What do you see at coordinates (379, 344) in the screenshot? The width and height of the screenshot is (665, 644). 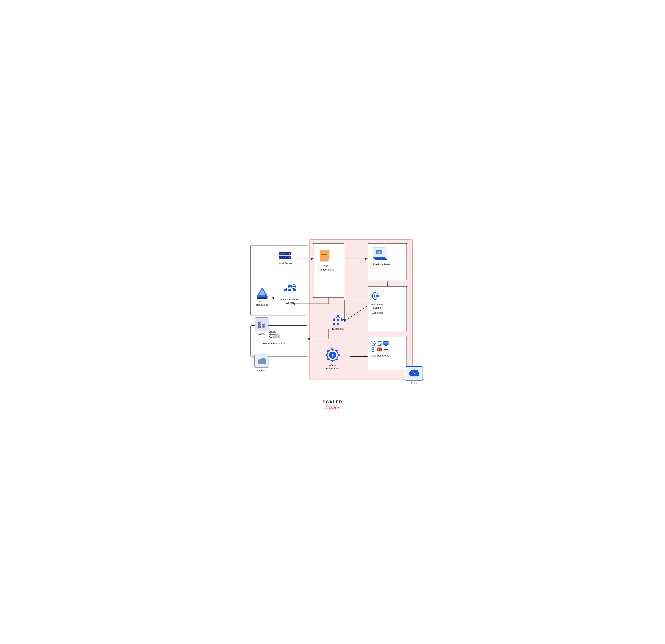 I see `document-icon` at bounding box center [379, 344].